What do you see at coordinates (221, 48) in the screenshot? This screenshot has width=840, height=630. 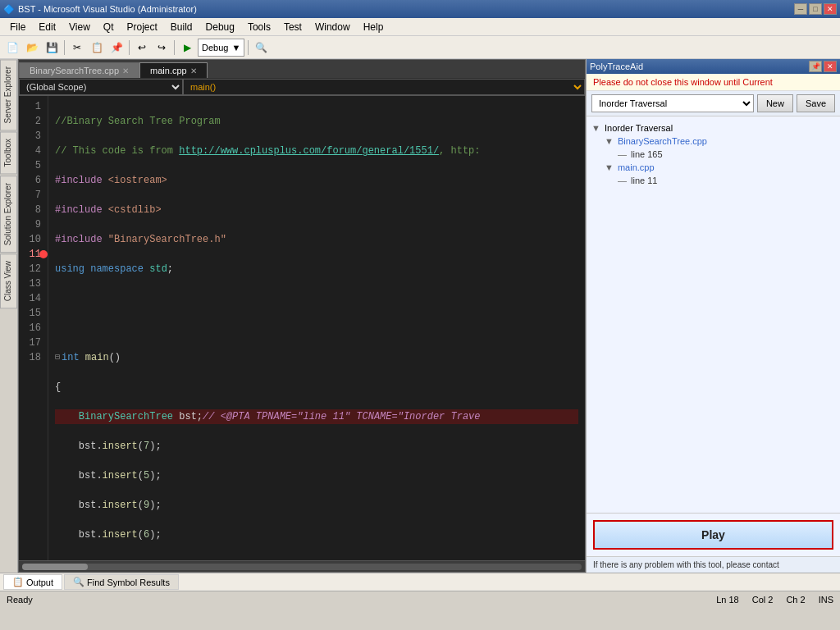 I see `debug-mode-dropdown: Debug ▼` at bounding box center [221, 48].